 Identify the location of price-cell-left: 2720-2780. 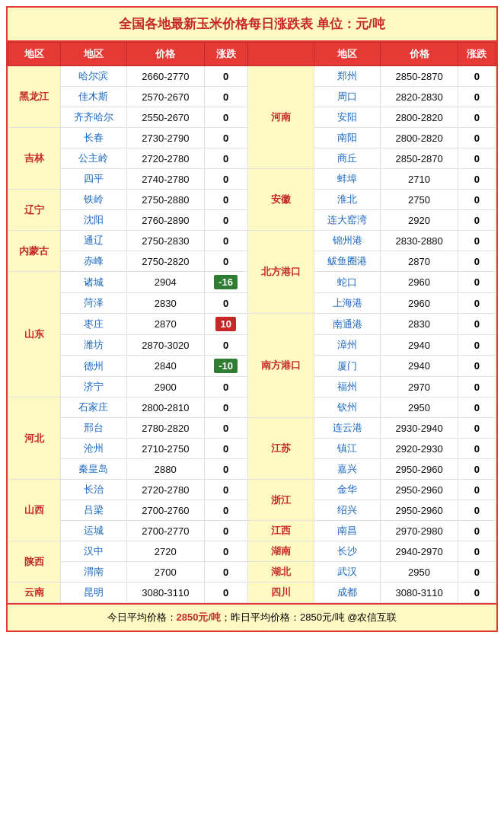
(165, 490).